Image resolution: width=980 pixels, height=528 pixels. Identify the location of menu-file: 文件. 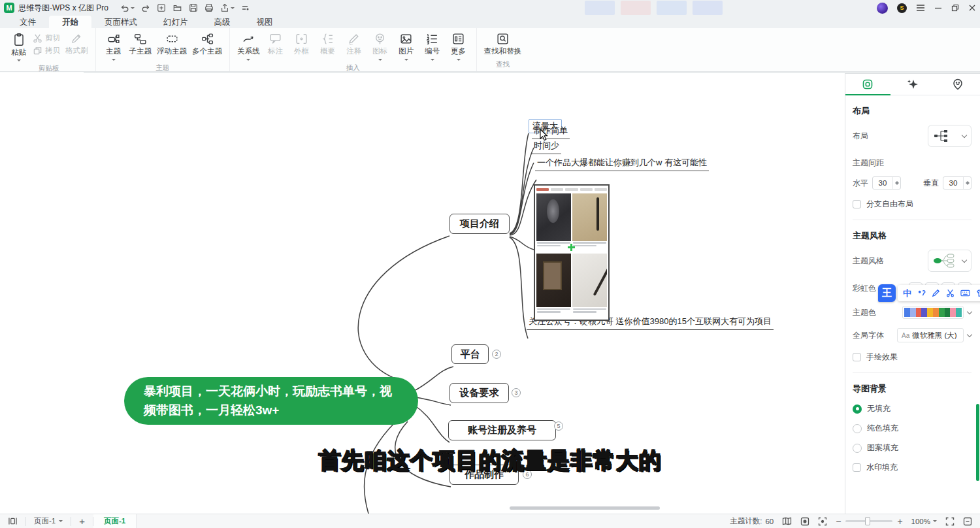
(27, 22).